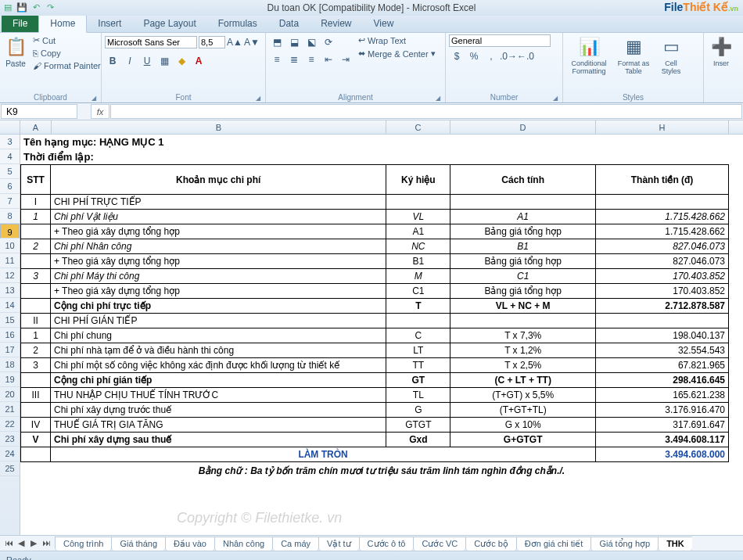  What do you see at coordinates (138, 544) in the screenshot?
I see `sheet-tab: Giá tháng` at bounding box center [138, 544].